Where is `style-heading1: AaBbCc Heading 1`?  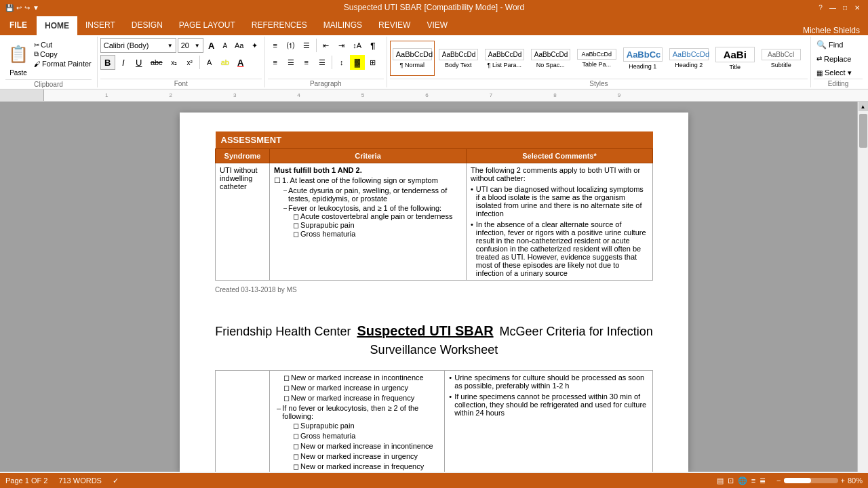 style-heading1: AaBbCc Heading 1 is located at coordinates (643, 58).